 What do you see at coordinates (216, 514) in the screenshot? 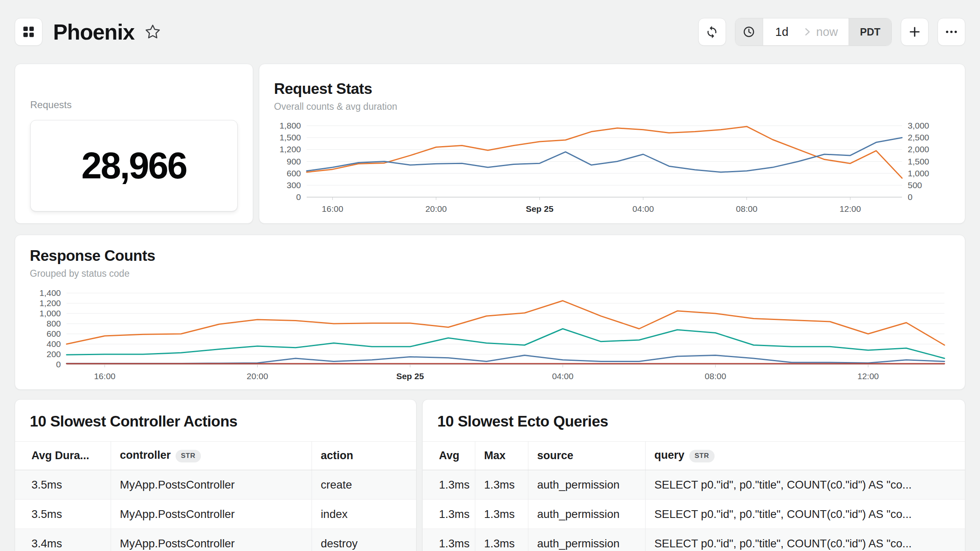
I see `table-row: 3.5msMyApp.PostsControllerindex` at bounding box center [216, 514].